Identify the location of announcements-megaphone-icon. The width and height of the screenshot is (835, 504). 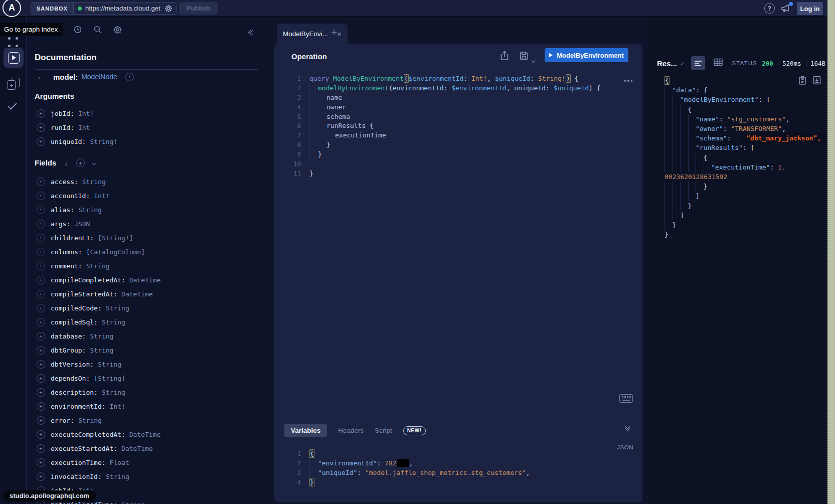
(786, 9).